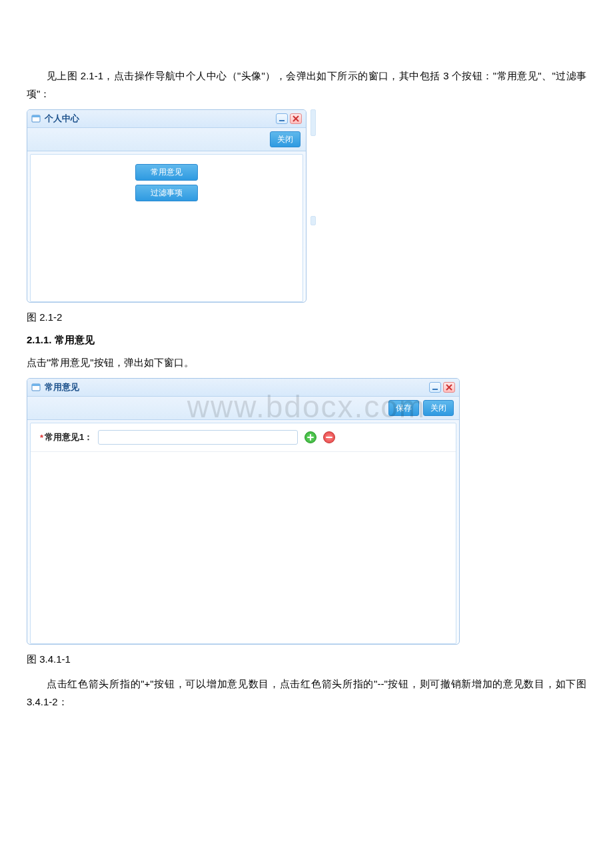  What do you see at coordinates (167, 140) in the screenshot?
I see `dialog-toolbar: 关闭` at bounding box center [167, 140].